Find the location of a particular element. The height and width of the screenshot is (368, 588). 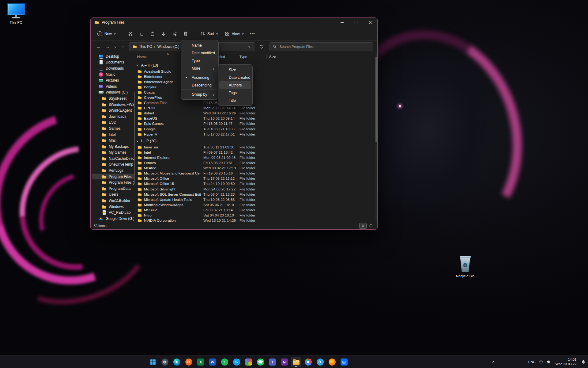

sort-menu-item-name: Name is located at coordinates (200, 45).